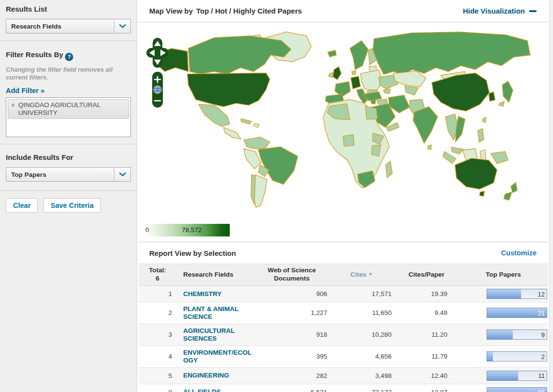 This screenshot has height=392, width=553. What do you see at coordinates (216, 357) in the screenshot?
I see `research-field-link: ENVIRONMENT/ECOLOGY` at bounding box center [216, 357].